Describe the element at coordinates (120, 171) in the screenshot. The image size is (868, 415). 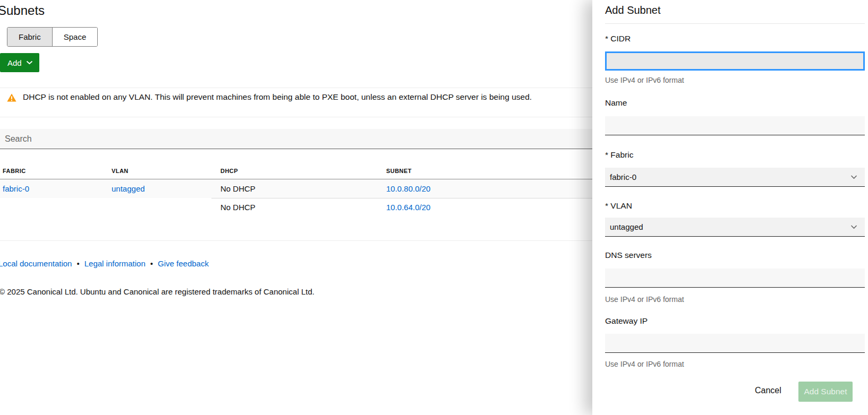
I see `column-header-vlan: VLAN` at that location.